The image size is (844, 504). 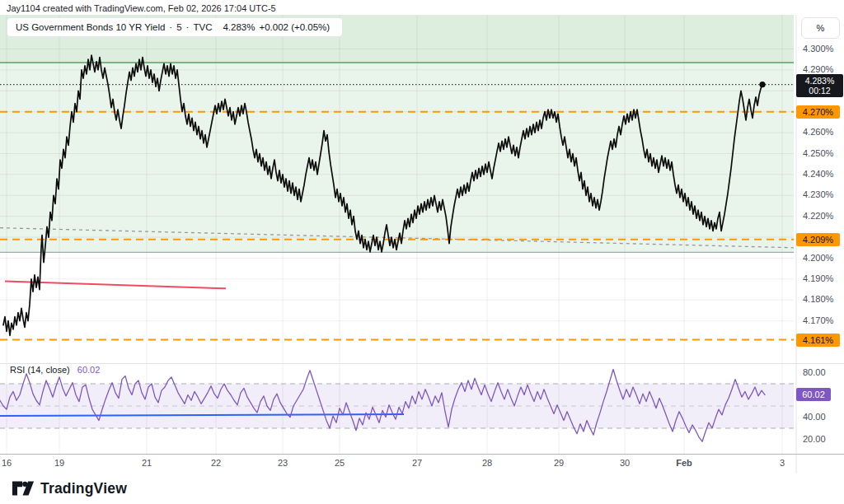 I want to click on rsi-legend: RSI (14, close) 60.02, so click(x=54, y=370).